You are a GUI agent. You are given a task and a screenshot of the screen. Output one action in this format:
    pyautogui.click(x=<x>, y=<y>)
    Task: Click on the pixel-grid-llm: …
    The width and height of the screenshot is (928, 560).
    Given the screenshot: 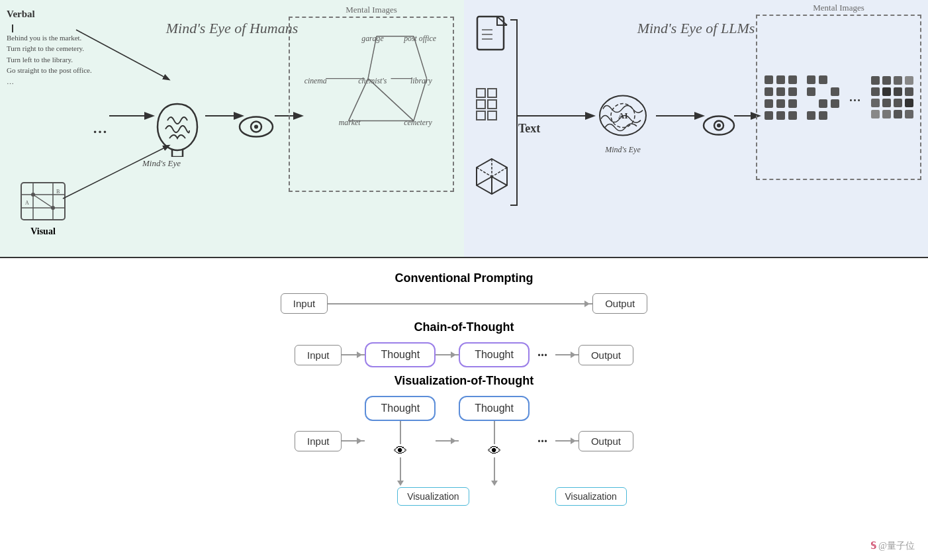 What is the action you would take?
    pyautogui.click(x=839, y=97)
    